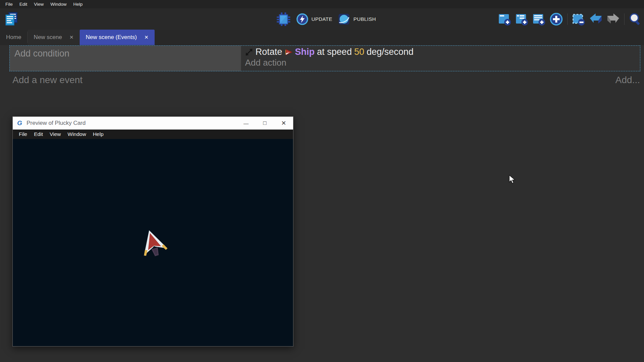 The image size is (644, 362). I want to click on minimize-button: —, so click(246, 123).